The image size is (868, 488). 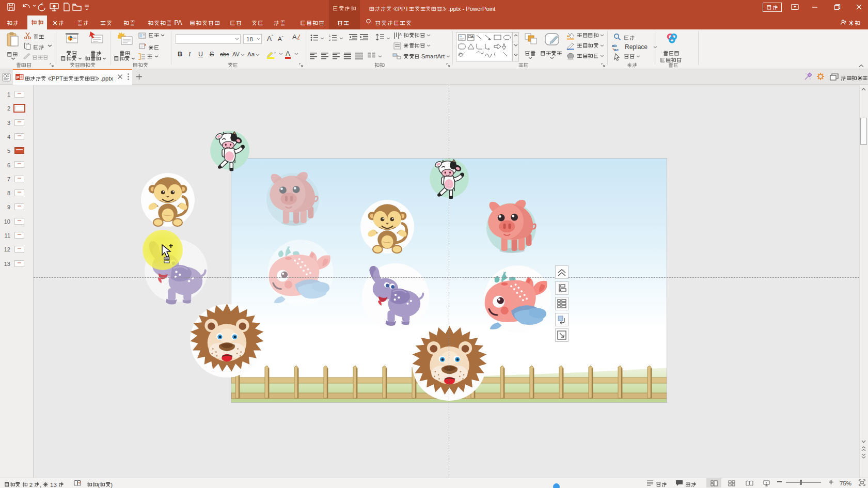 What do you see at coordinates (329, 36) in the screenshot?
I see `svg-text: 1` at bounding box center [329, 36].